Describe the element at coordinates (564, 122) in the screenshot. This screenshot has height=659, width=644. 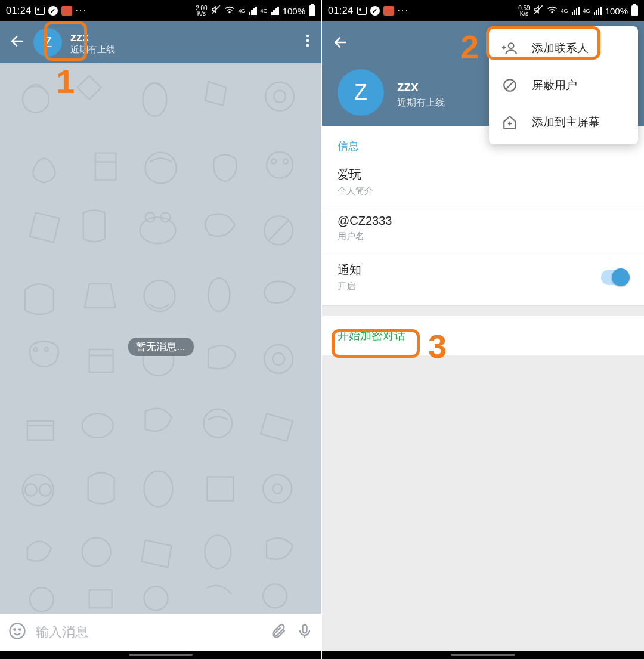
I see `menu-add-home: 添加到主屏幕` at that location.